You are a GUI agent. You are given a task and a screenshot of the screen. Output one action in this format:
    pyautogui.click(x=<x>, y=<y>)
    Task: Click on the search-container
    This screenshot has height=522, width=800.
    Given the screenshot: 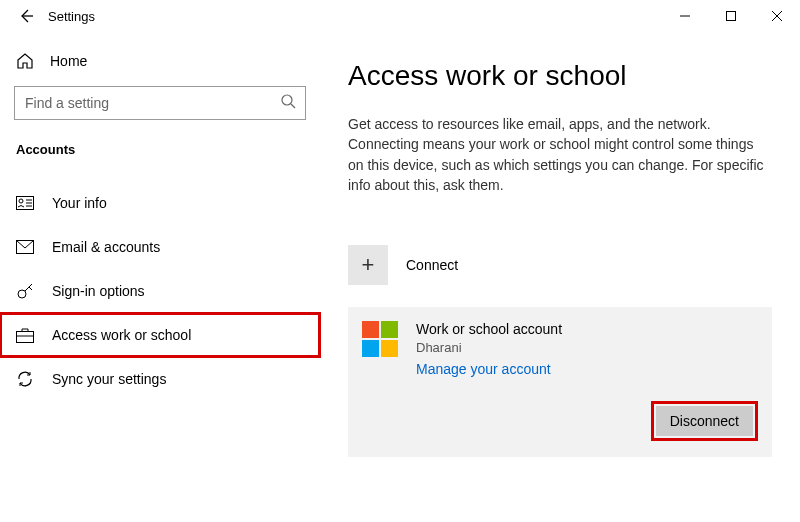 What is the action you would take?
    pyautogui.click(x=160, y=103)
    